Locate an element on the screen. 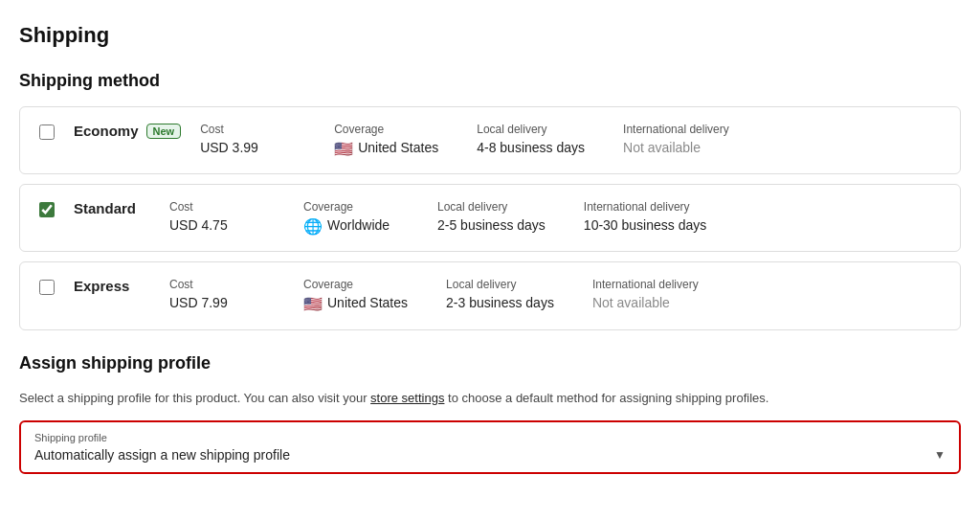 Image resolution: width=980 pixels, height=520 pixels. coverage-icon-economy: 🇺🇸 is located at coordinates (344, 149).